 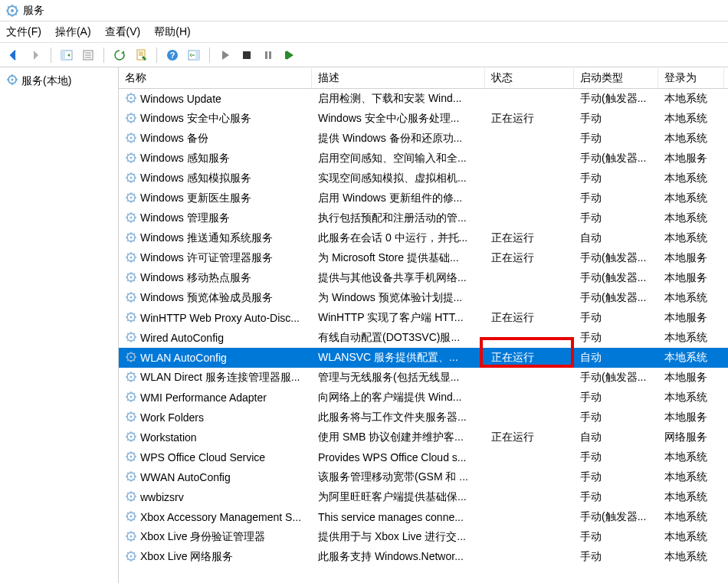 I want to click on service-desc-cell: Windows 安全中心服务处理..., so click(x=398, y=119).